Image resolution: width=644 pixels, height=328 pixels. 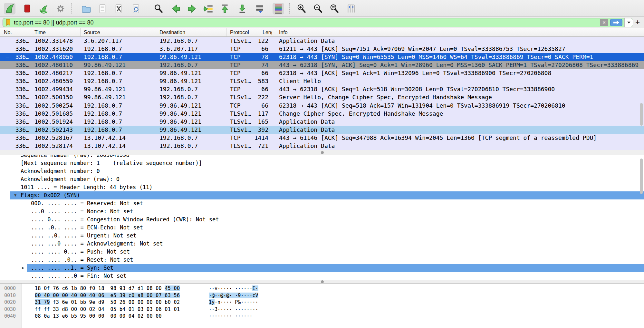 I want to click on hex-row: 0030ff ff 33 d8 00 00 02 04 05 b4 01 03 …, so click(x=322, y=310).